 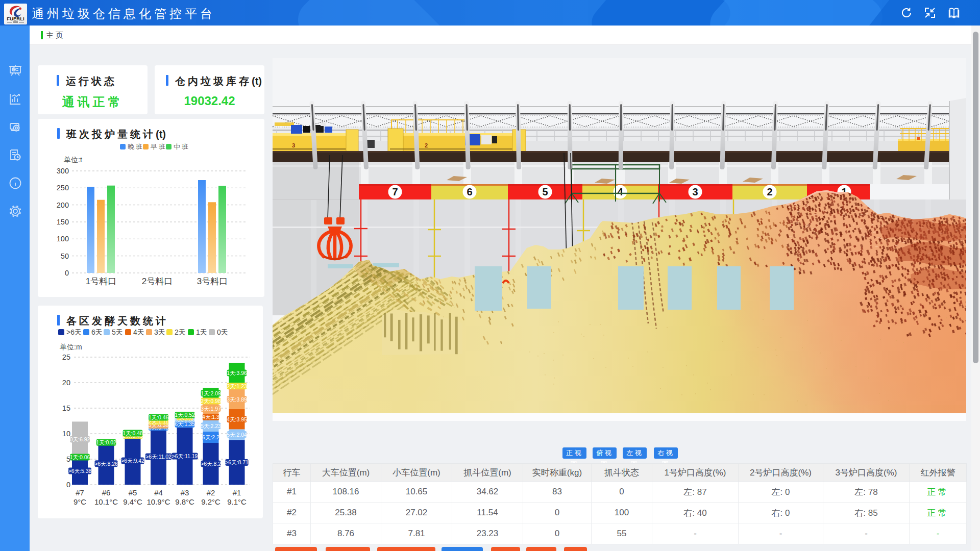 I want to click on svg-text: 1天:0.06, so click(x=80, y=457).